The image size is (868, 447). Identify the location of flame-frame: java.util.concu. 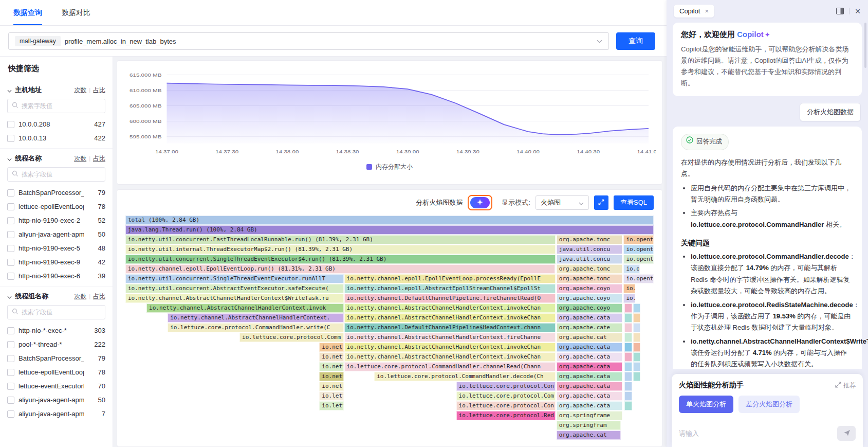
(590, 259).